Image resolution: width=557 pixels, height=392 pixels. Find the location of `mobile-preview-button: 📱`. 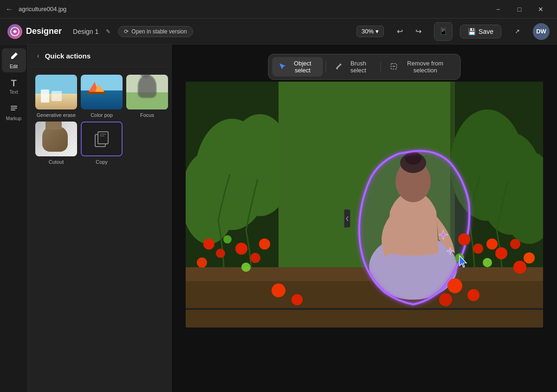

mobile-preview-button: 📱 is located at coordinates (443, 32).